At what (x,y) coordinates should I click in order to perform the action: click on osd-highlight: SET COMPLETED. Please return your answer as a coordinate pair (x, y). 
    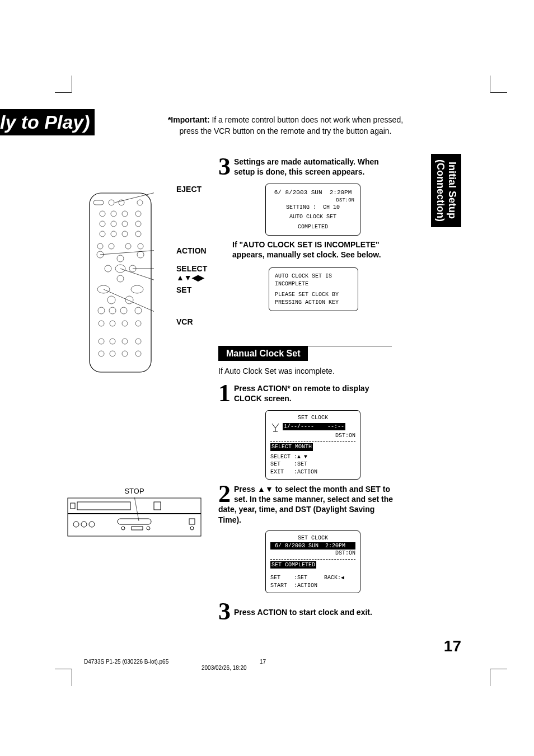
    Looking at the image, I should click on (293, 565).